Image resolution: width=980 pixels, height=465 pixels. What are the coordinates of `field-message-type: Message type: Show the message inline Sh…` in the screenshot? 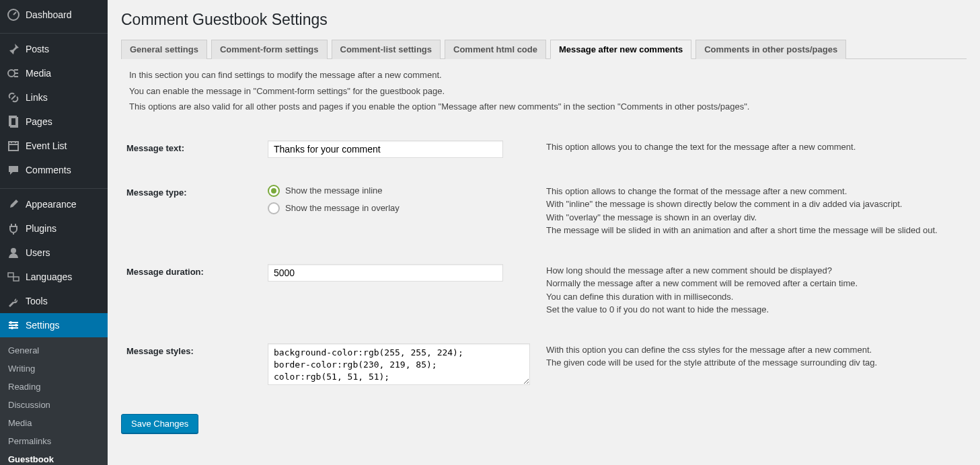 It's located at (543, 211).